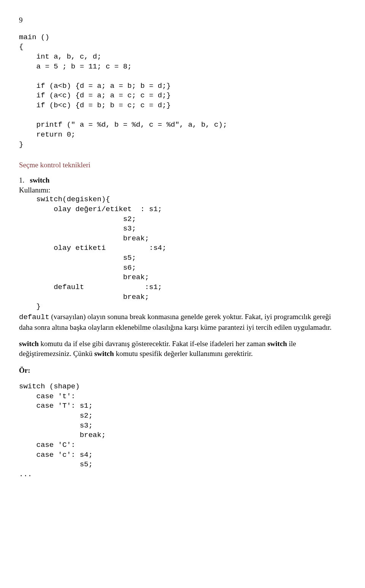  Describe the element at coordinates (183, 354) in the screenshot. I see `para2-part3: komutu spesifik değerler kullanımını ger…` at that location.